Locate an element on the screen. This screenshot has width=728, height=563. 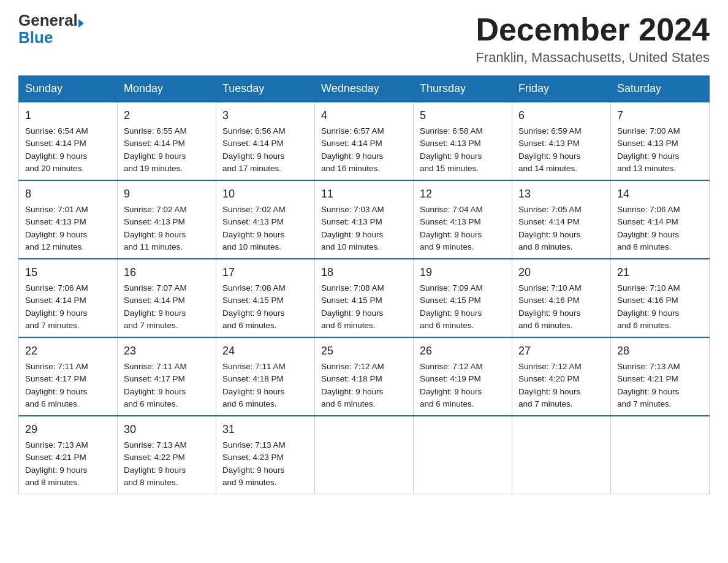
sunset-text: Sunset: 4:13 PM is located at coordinates (561, 144).